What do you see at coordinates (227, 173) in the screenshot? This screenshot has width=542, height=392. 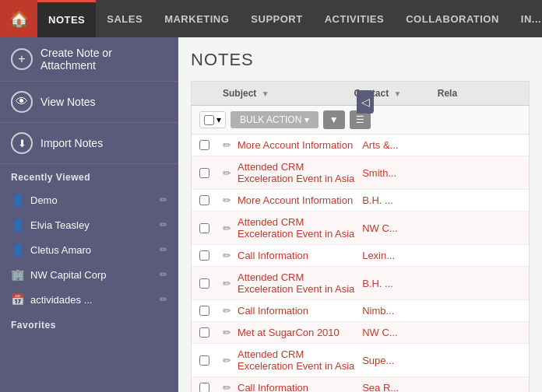 I see `edit-row-icon-1: ✏` at bounding box center [227, 173].